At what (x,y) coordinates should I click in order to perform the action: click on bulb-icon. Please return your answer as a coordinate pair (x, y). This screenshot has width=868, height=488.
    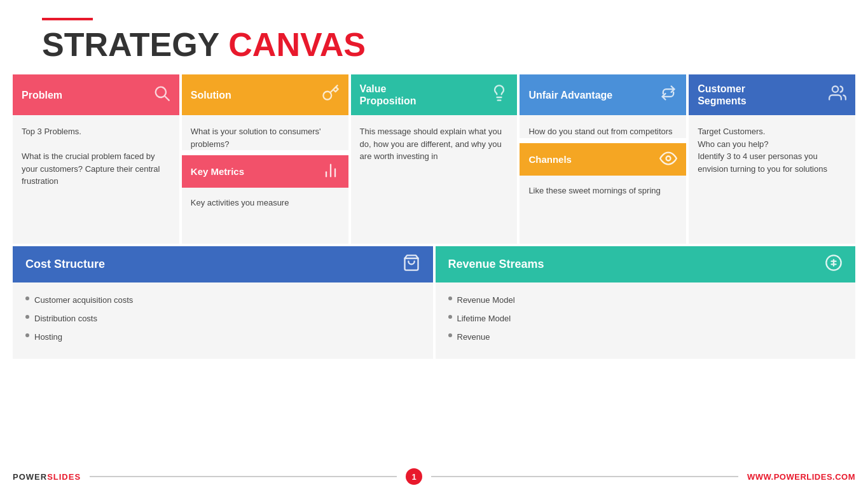
    Looking at the image, I should click on (499, 95).